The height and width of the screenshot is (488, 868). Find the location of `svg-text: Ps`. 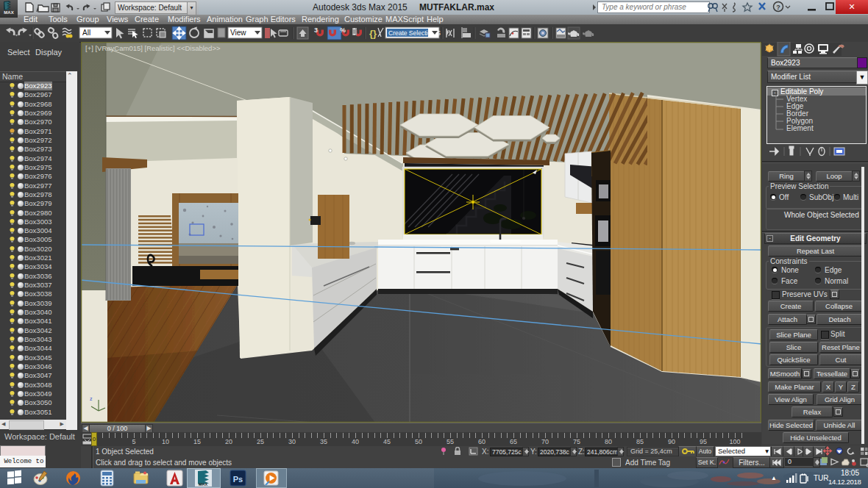

svg-text: Ps is located at coordinates (238, 479).